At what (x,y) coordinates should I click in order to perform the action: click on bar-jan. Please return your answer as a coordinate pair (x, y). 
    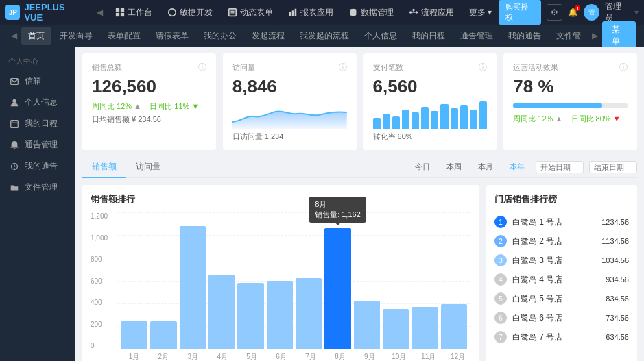
    Looking at the image, I should click on (134, 334).